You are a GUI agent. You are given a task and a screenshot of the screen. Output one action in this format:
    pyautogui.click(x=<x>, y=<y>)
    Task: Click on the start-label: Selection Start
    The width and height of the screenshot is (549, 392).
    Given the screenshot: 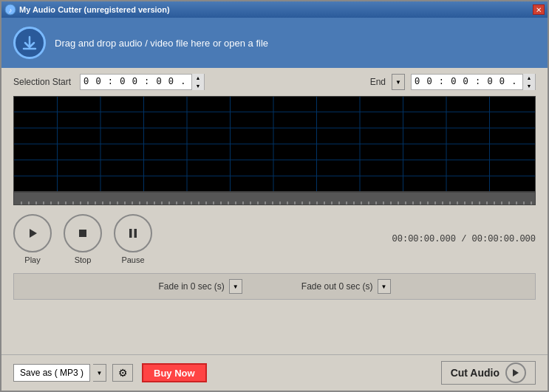 What is the action you would take?
    pyautogui.click(x=42, y=82)
    